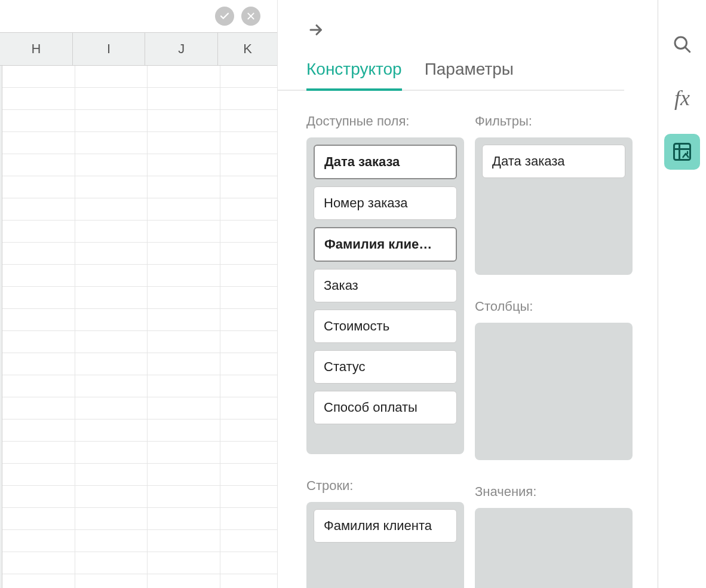 The width and height of the screenshot is (706, 588). I want to click on col-header-k: K, so click(247, 49).